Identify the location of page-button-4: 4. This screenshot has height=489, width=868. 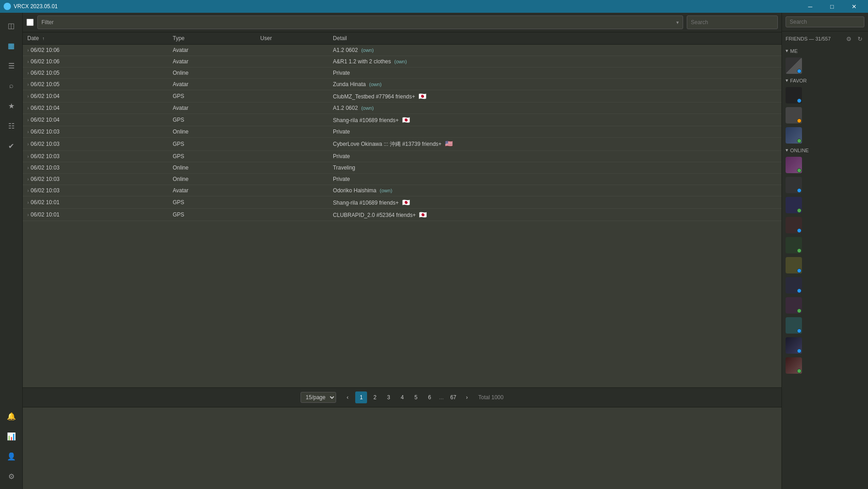
(402, 397).